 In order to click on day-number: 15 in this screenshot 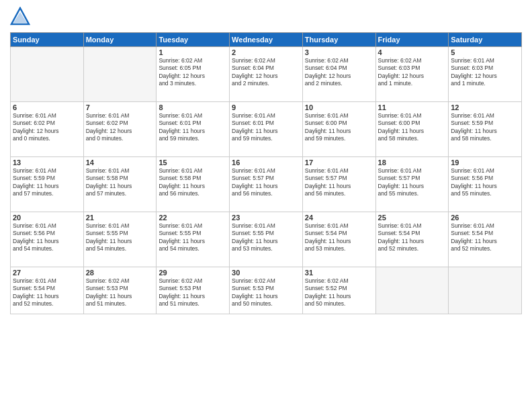, I will do `click(193, 163)`.